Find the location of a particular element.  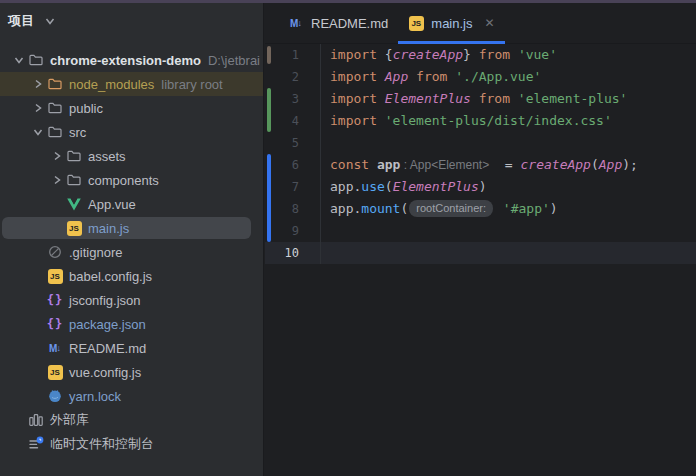

tree-item-label: public is located at coordinates (86, 108).